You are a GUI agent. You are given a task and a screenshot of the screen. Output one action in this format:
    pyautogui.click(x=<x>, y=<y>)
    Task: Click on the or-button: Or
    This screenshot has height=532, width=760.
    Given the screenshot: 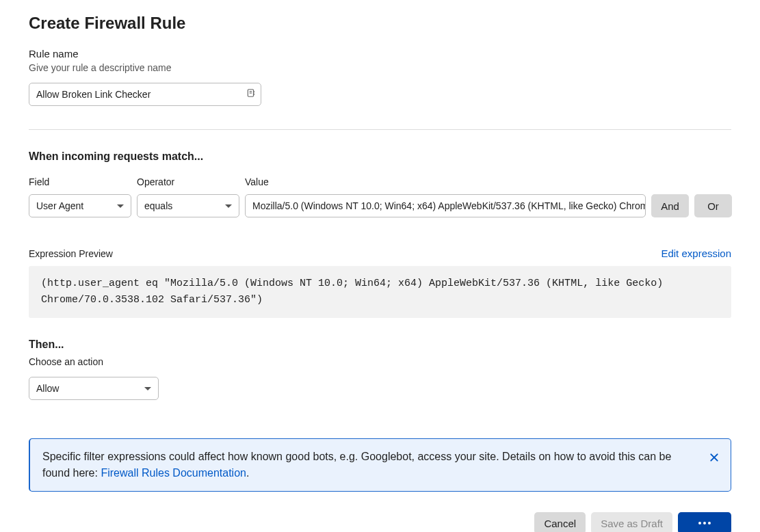 What is the action you would take?
    pyautogui.click(x=713, y=206)
    